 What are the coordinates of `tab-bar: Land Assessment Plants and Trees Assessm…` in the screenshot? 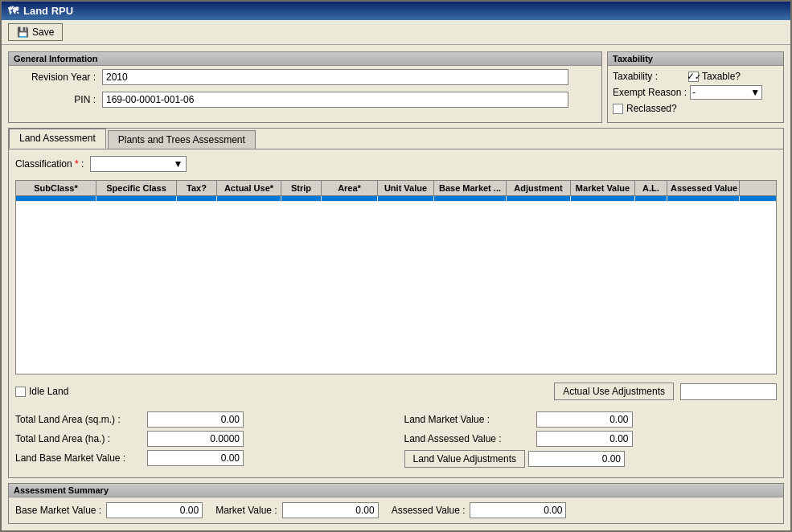 It's located at (396, 139).